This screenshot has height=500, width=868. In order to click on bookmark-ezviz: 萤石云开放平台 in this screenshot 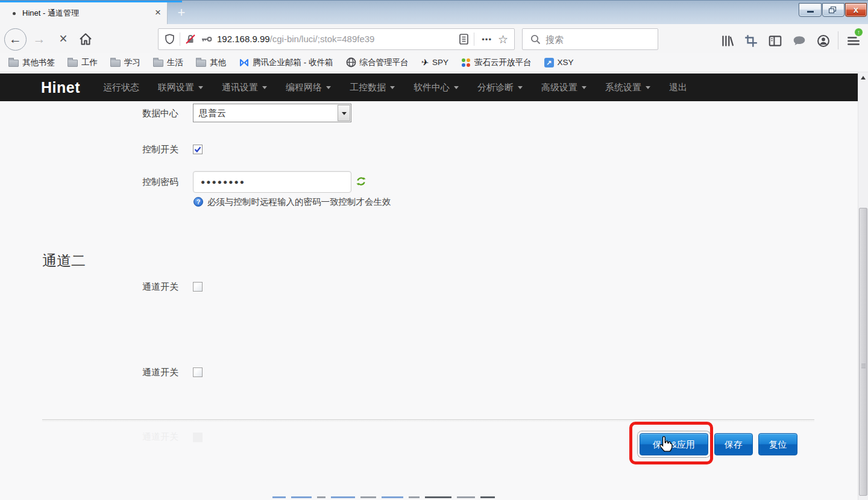, I will do `click(497, 63)`.